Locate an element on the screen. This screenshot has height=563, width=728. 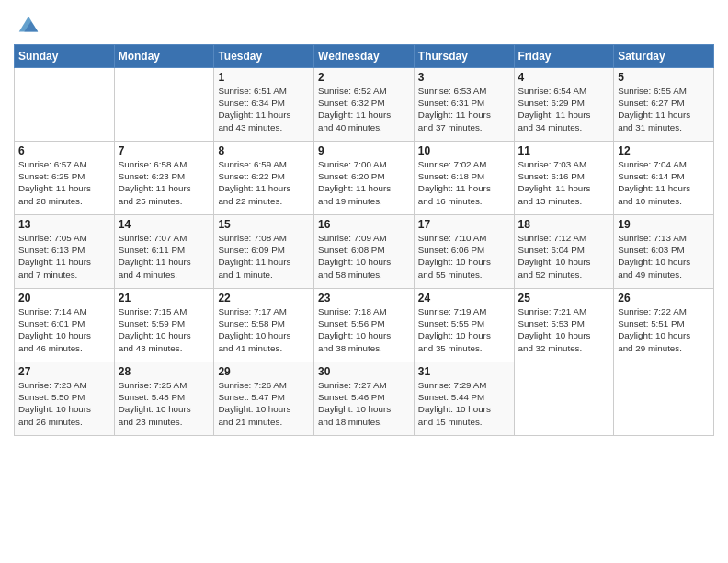
day-number: 8 is located at coordinates (264, 151).